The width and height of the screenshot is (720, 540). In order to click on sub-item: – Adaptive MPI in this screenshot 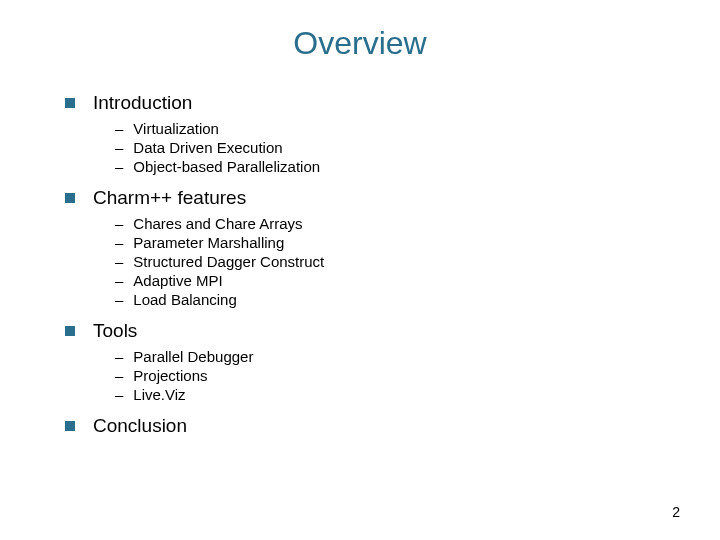, I will do `click(392, 280)`.